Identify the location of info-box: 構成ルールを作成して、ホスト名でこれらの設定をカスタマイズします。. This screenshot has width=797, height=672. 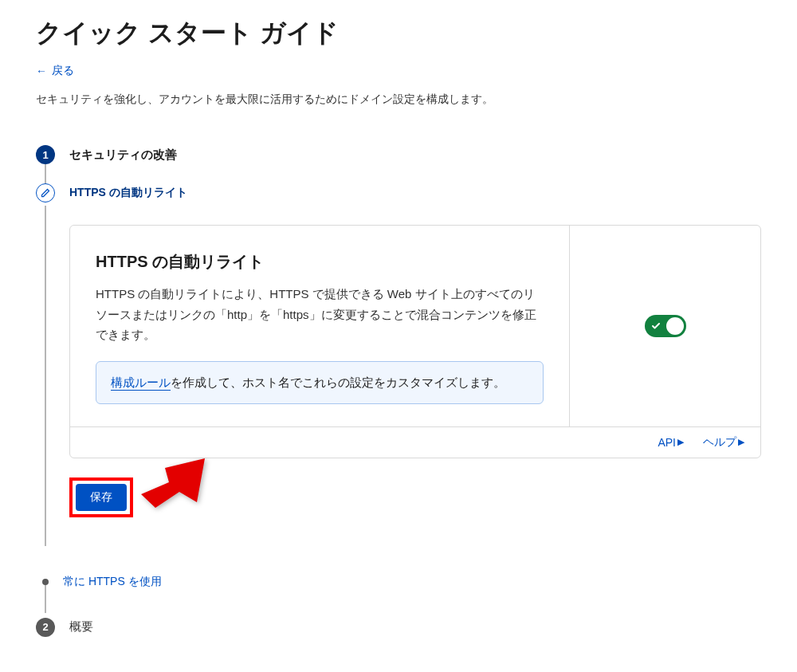
(320, 383).